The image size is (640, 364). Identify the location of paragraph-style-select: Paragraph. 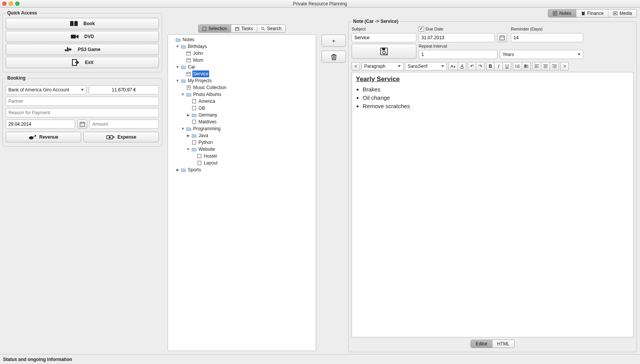
(382, 66).